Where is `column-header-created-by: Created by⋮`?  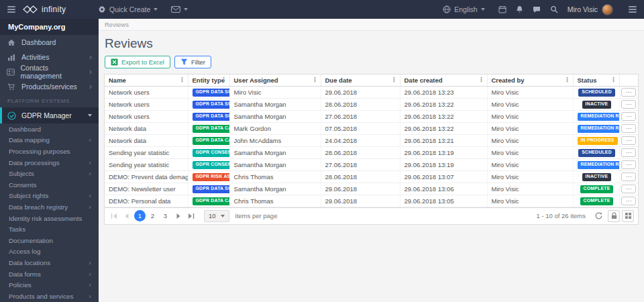
column-header-created-by: Created by⋮ is located at coordinates (530, 81).